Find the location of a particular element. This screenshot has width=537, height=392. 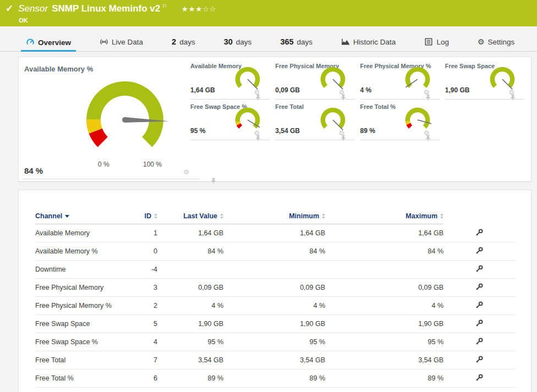

tab-live-data: Live Data is located at coordinates (121, 44).